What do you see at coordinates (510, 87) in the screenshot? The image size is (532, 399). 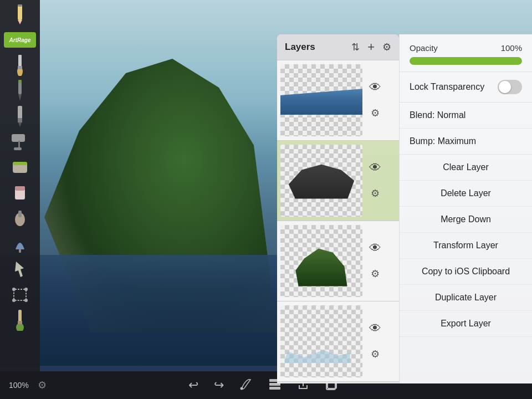 I see `lock-transparency-toggle` at bounding box center [510, 87].